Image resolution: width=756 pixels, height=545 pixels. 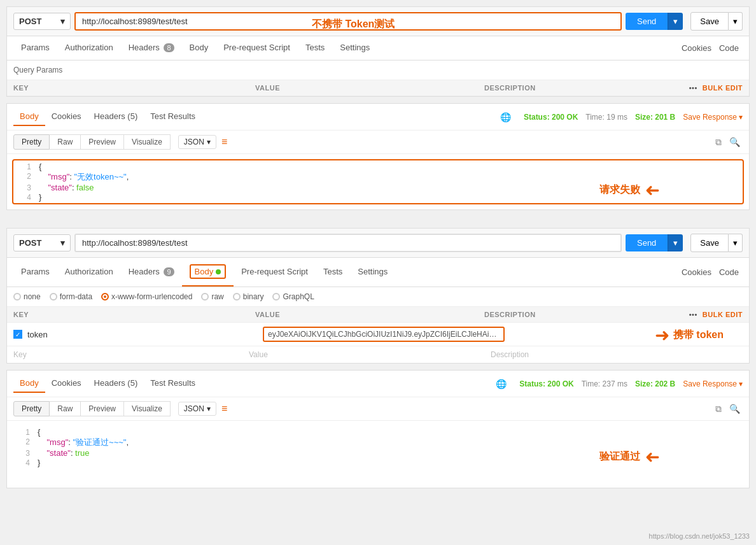 What do you see at coordinates (716, 315) in the screenshot?
I see `col-actions-2: ••• Bulk Edit` at bounding box center [716, 315].